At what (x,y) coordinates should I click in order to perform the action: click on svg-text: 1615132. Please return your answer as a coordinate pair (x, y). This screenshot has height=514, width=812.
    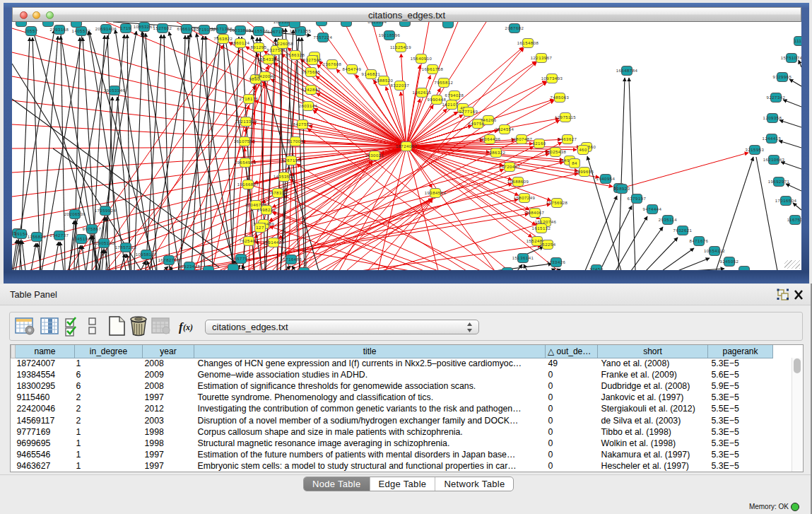
    Looking at the image, I should click on (541, 228).